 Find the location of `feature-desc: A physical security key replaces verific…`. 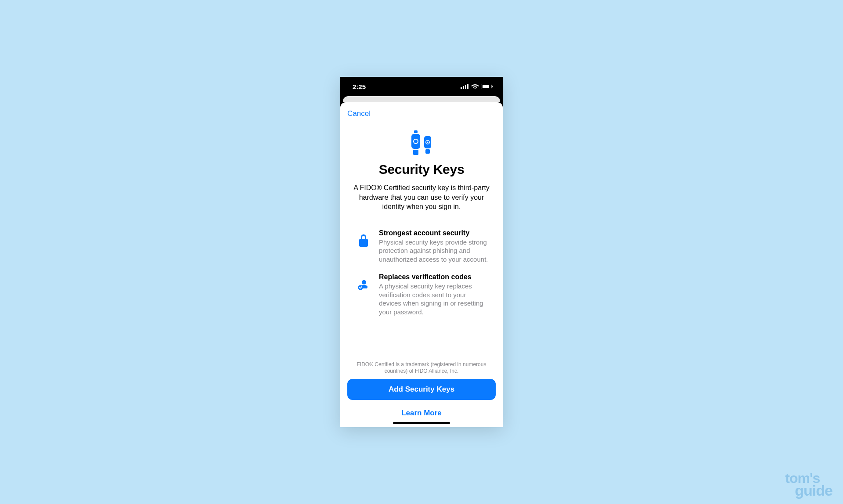

feature-desc: A physical security key replaces verific… is located at coordinates (434, 299).